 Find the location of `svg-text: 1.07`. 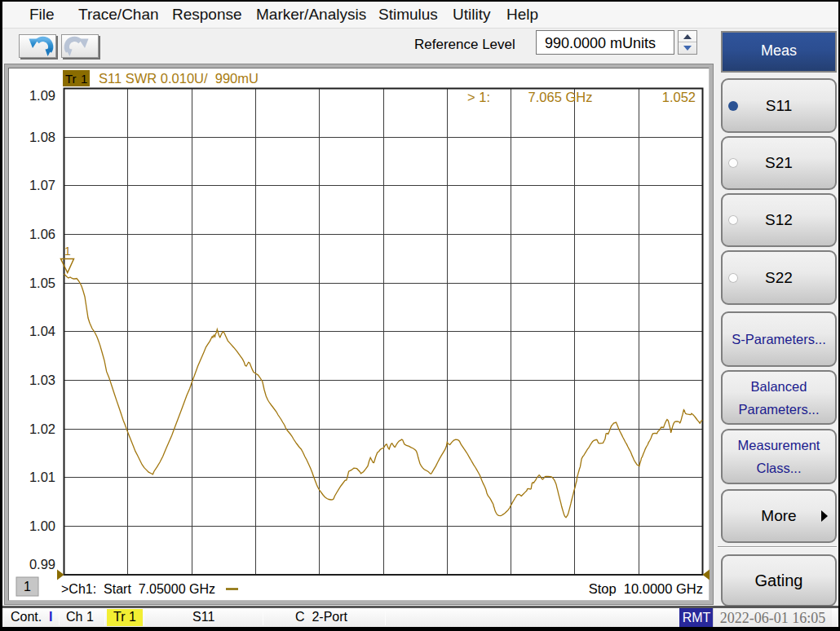

svg-text: 1.07 is located at coordinates (42, 185).